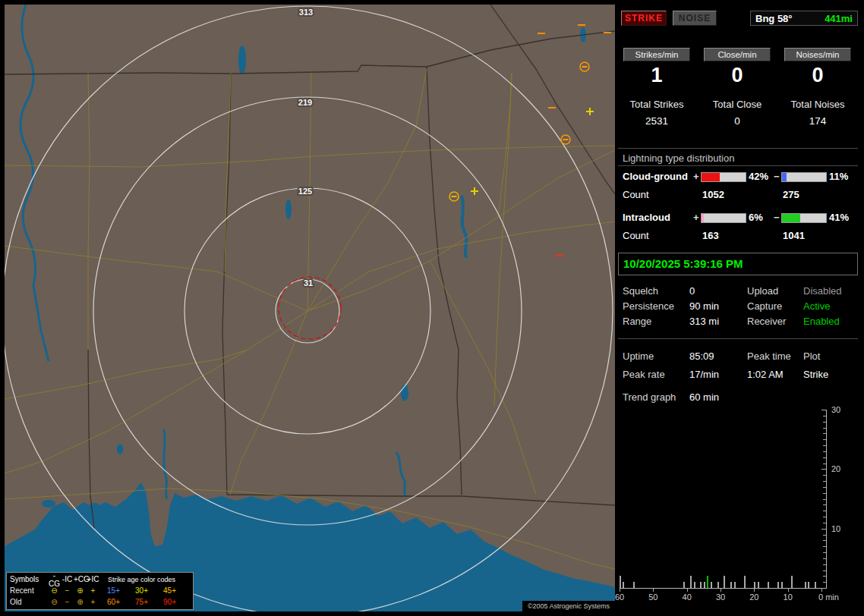 This screenshot has width=864, height=616. What do you see at coordinates (737, 291) in the screenshot?
I see `status-row: Squelch 0 Upload Disabled` at bounding box center [737, 291].